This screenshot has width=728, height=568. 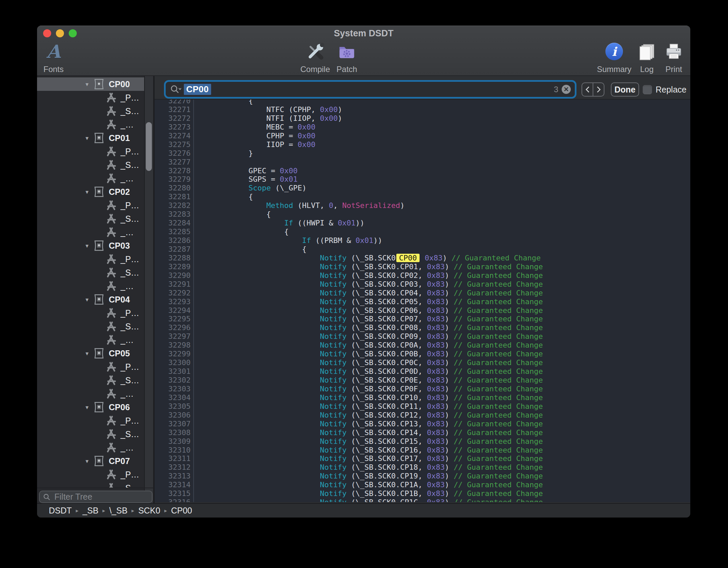 What do you see at coordinates (368, 398) in the screenshot?
I see `code-text: Notify (\_SB.SCK0.CP10, 0x83) // Guarant…` at bounding box center [368, 398].